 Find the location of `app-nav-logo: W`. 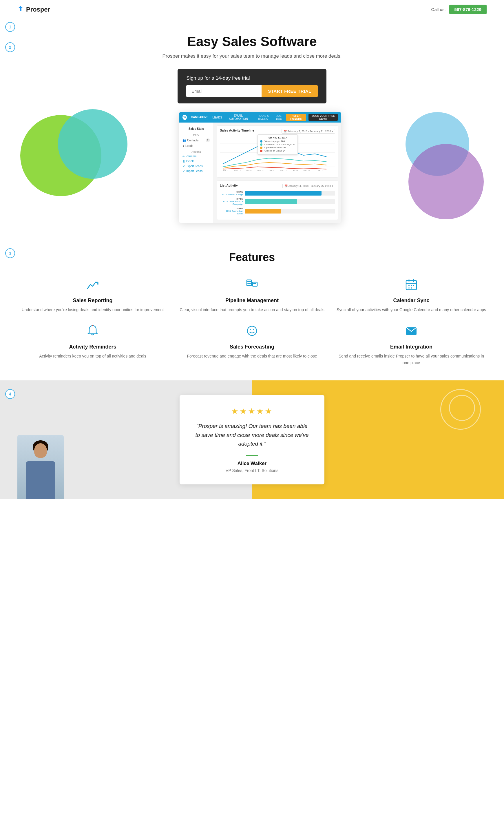

app-nav-logo: W is located at coordinates (185, 117).